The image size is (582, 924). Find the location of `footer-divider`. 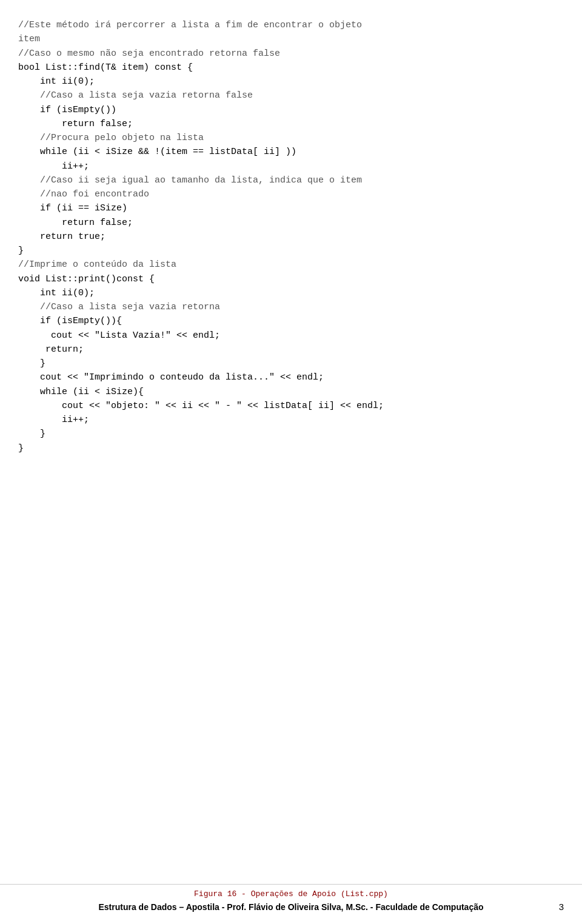

footer-divider is located at coordinates (291, 884).